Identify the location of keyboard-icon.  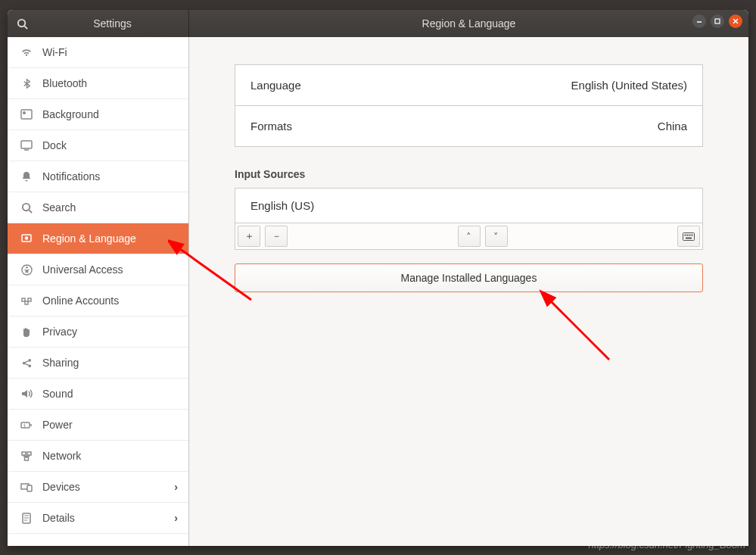
(689, 236).